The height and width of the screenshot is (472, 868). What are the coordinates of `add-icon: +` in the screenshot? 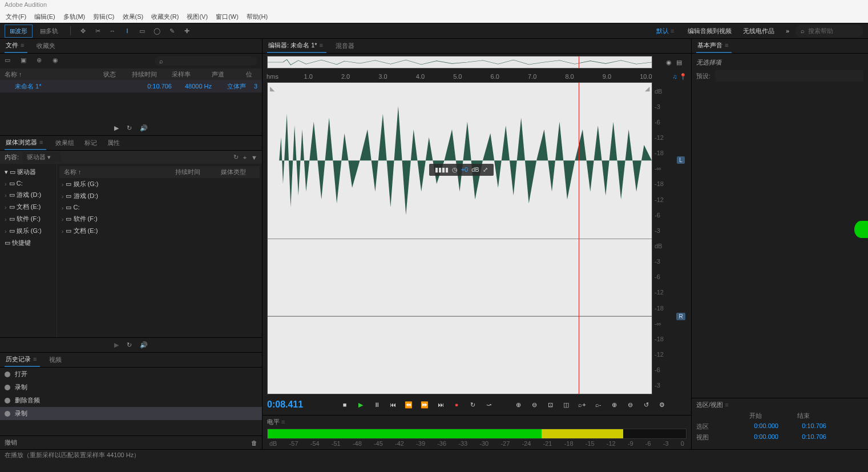 It's located at (245, 158).